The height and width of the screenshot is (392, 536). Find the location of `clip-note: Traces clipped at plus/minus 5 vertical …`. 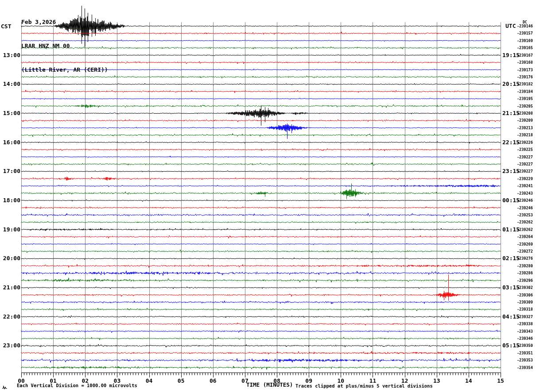

clip-note: Traces clipped at plus/minus 5 vertical … is located at coordinates (364, 386).